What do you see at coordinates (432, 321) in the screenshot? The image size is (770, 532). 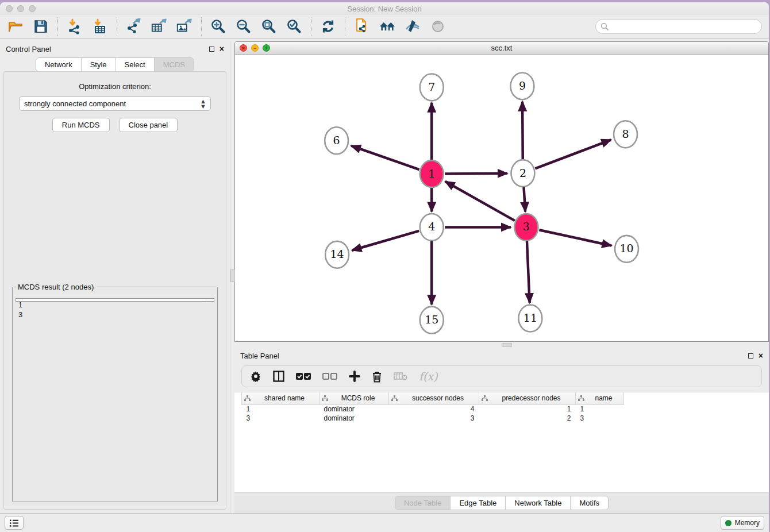 I see `graph-node-15: 15` at bounding box center [432, 321].